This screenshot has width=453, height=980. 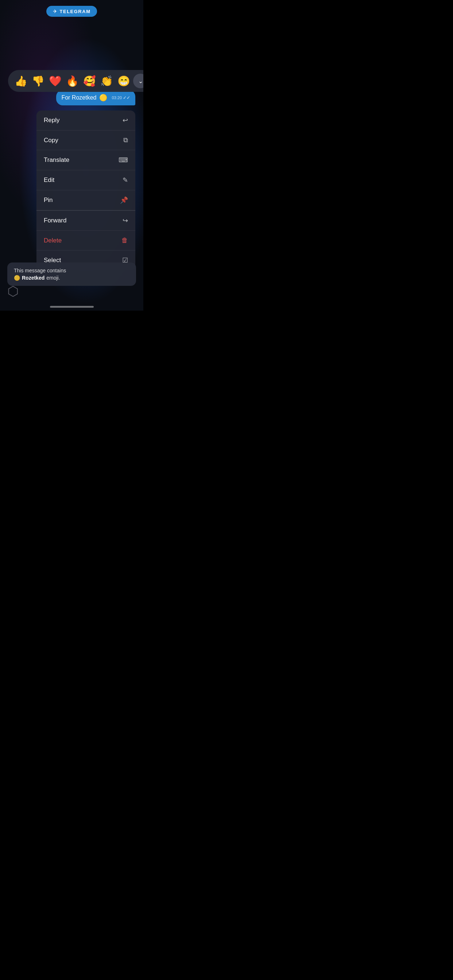 What do you see at coordinates (75, 11) in the screenshot?
I see `telegram-label: TELEGRAM` at bounding box center [75, 11].